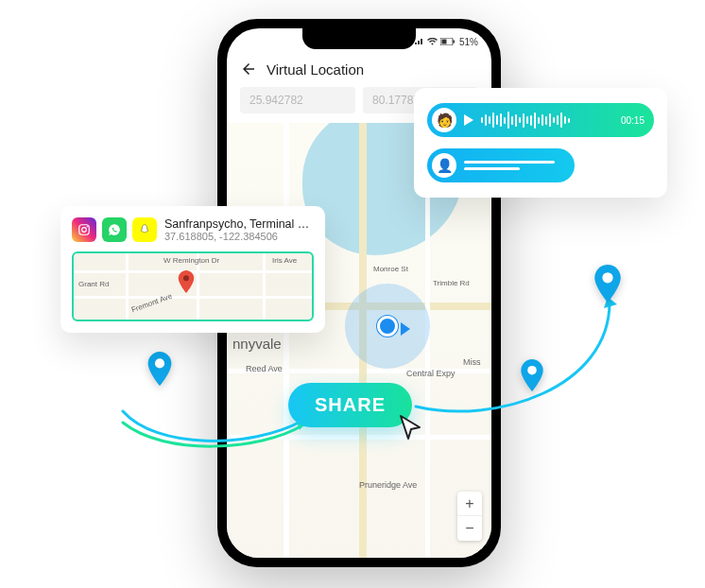 The image size is (705, 588). I want to click on orbit-arrow-left, so click(213, 421).